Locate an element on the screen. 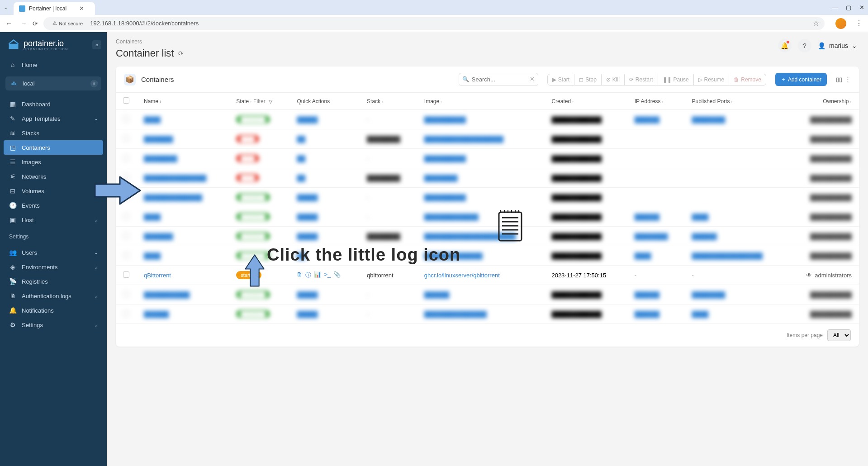 This screenshot has width=868, height=466. column-image: Image↕ is located at coordinates (481, 101).